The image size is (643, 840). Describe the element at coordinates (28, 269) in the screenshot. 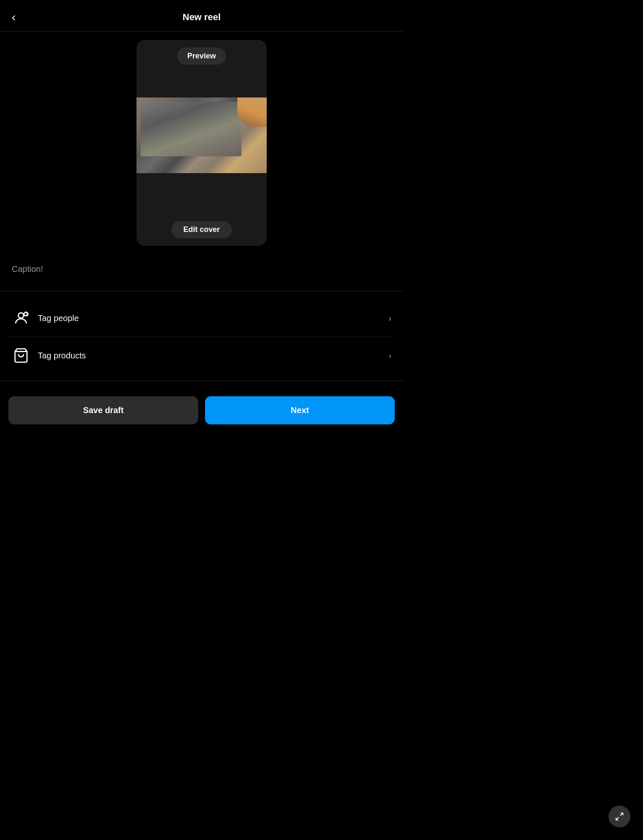

I see `caption-text: Caption!` at that location.